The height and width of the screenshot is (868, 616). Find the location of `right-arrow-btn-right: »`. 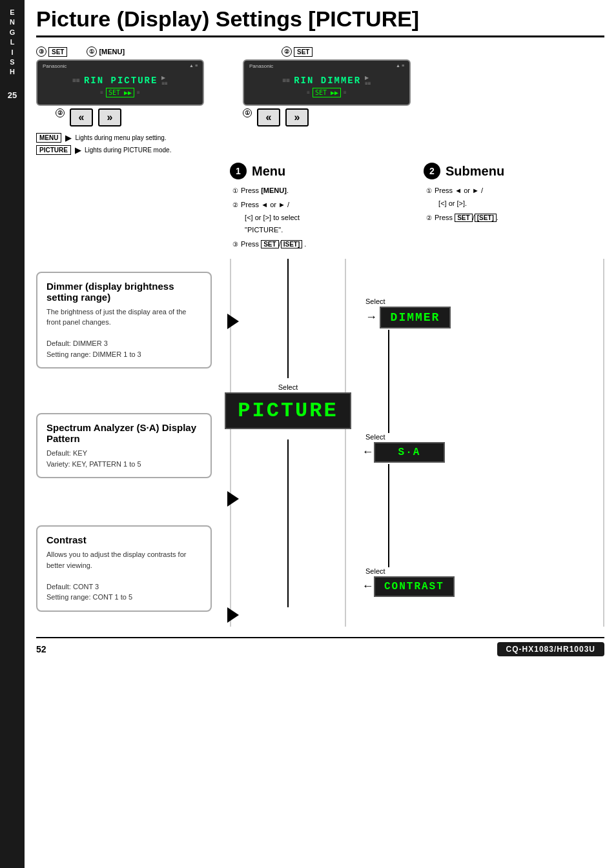

right-arrow-btn-right: » is located at coordinates (297, 117).